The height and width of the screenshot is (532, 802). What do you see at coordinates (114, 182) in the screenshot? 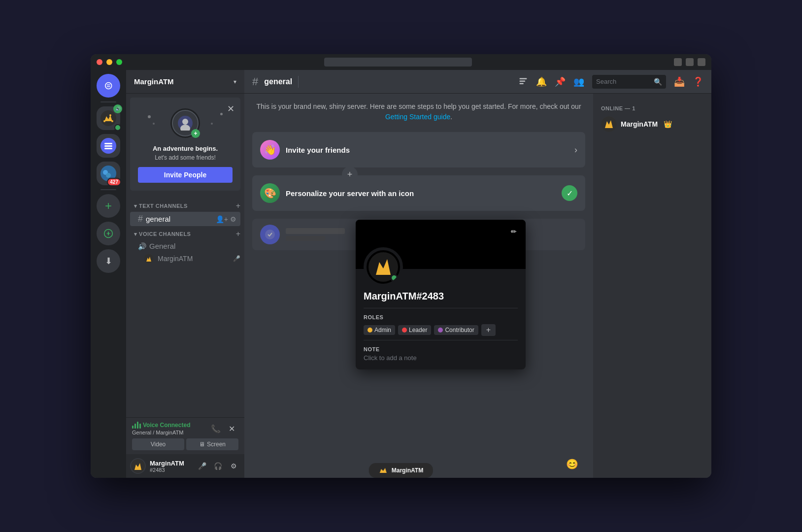
I see `server-badge-3: 427` at bounding box center [114, 182].